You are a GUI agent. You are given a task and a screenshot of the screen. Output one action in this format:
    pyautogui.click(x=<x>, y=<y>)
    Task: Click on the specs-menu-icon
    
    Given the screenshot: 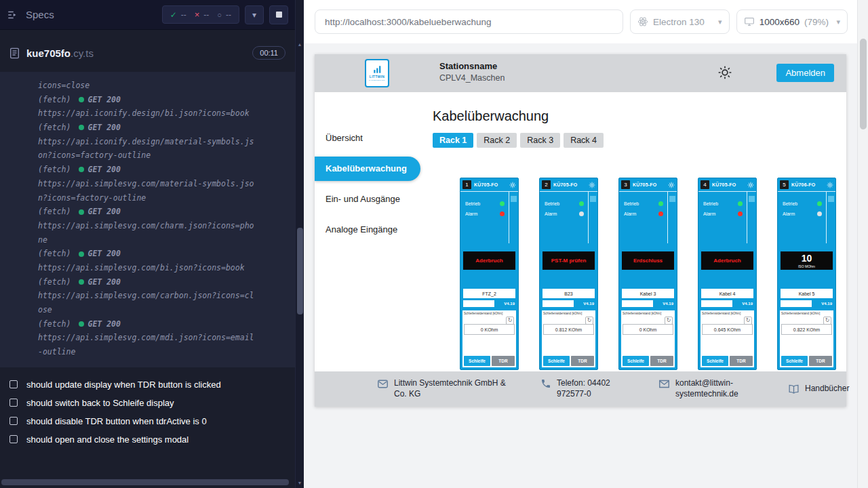 What is the action you would take?
    pyautogui.click(x=13, y=15)
    